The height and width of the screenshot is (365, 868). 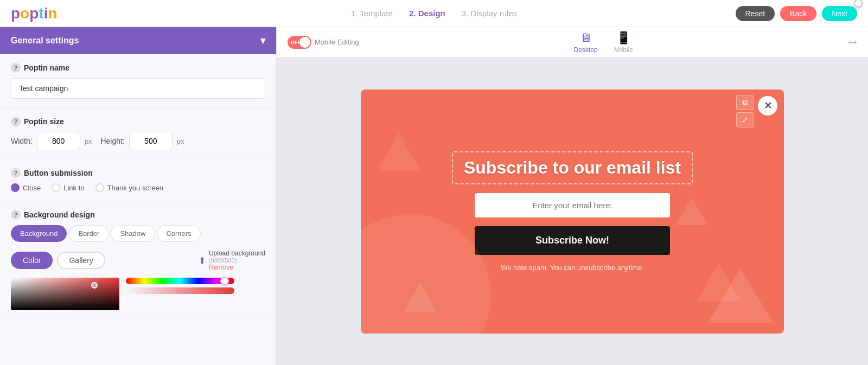 What do you see at coordinates (100, 188) in the screenshot?
I see `radio-dot-thankyou` at bounding box center [100, 188].